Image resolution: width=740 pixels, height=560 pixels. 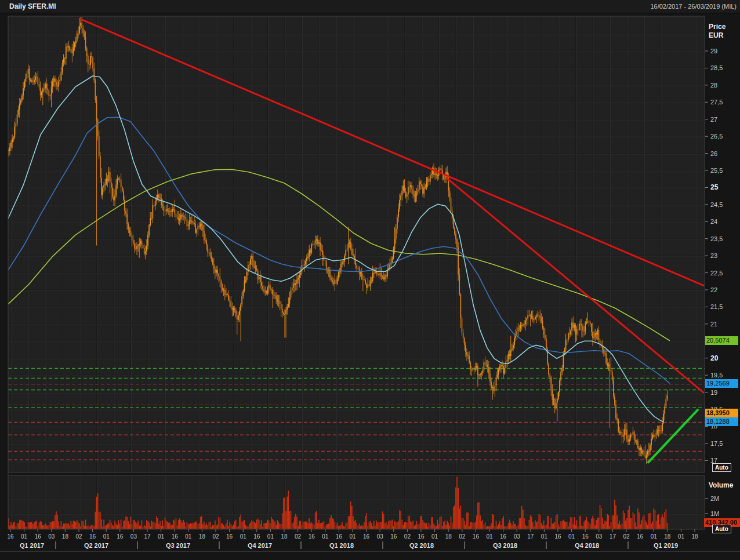 I want to click on volume-axis-header: Volume, so click(x=721, y=485).